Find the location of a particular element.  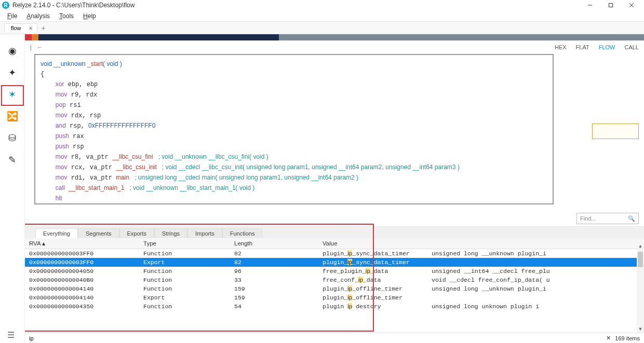

minimap is located at coordinates (610, 129).